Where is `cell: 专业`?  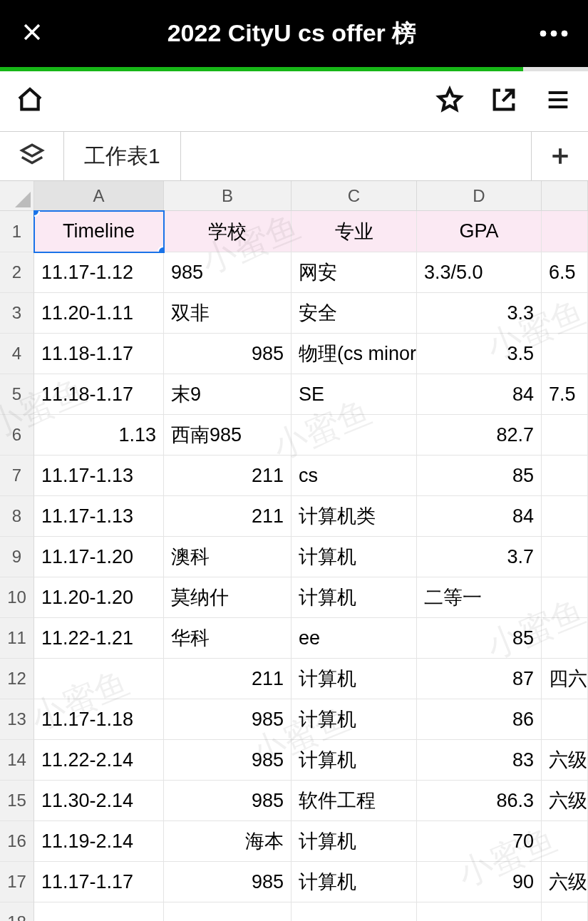 cell: 专业 is located at coordinates (354, 232).